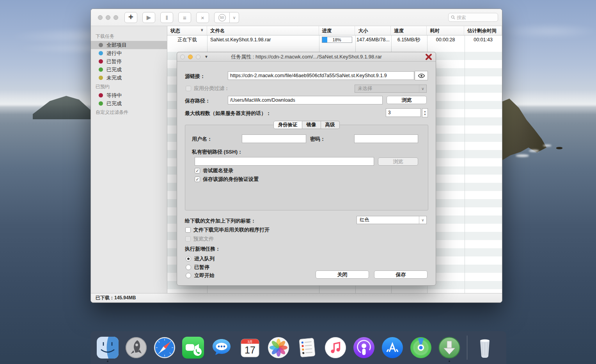 This screenshot has height=364, width=596. What do you see at coordinates (214, 171) in the screenshot?
I see `auth-checkbox-0: ✓尝试匿名登录` at bounding box center [214, 171].